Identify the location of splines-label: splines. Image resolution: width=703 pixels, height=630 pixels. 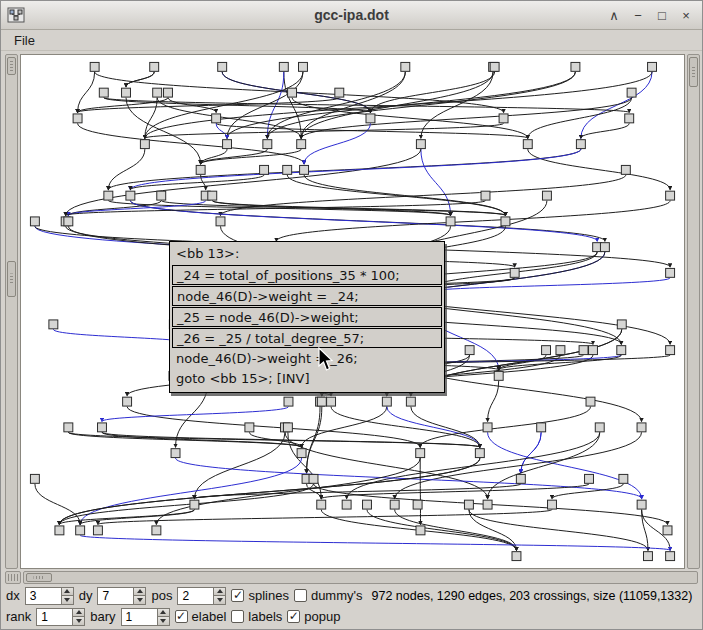
(268, 596).